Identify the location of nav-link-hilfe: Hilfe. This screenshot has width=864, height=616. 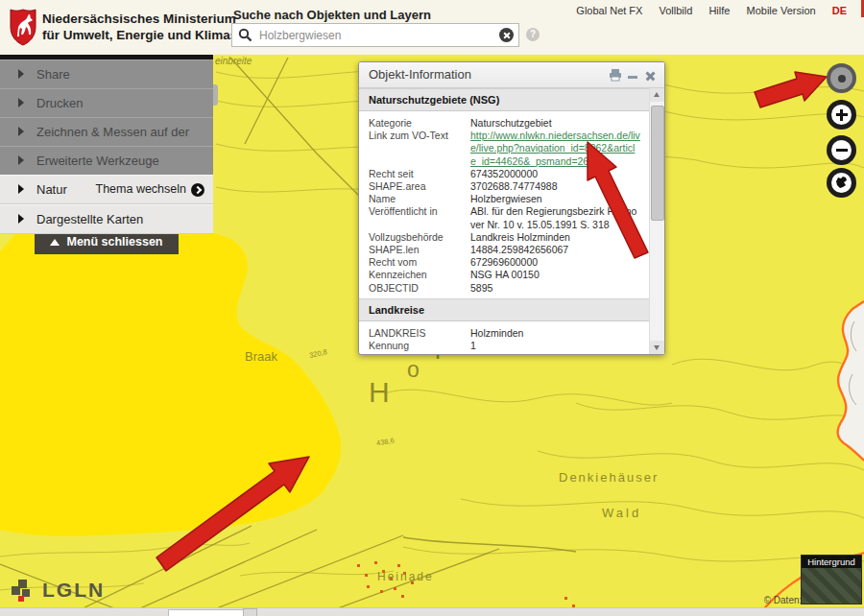
(719, 11).